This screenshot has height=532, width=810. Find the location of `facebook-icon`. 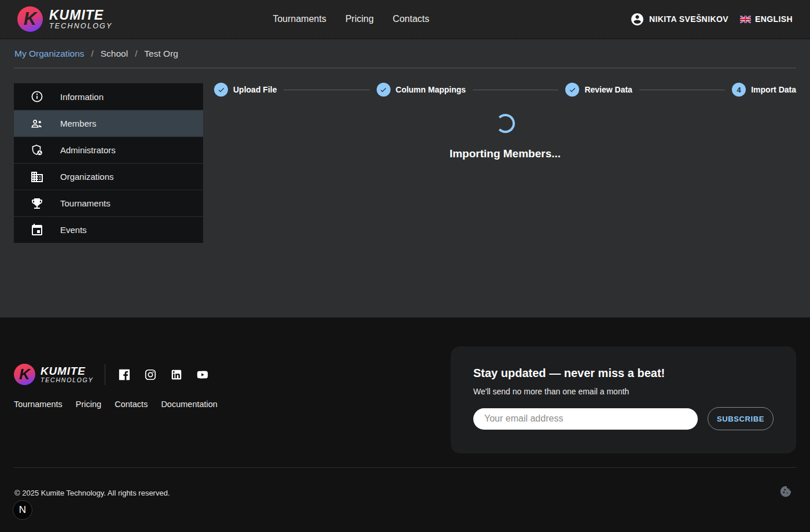

facebook-icon is located at coordinates (124, 375).